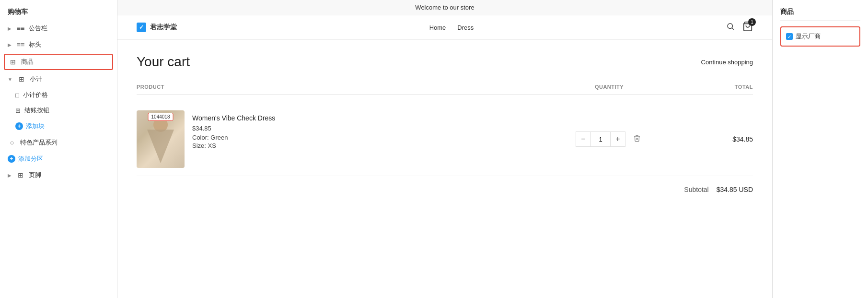 Image resolution: width=868 pixels, height=298 pixels. I want to click on footer-icon: ⊞, so click(21, 175).